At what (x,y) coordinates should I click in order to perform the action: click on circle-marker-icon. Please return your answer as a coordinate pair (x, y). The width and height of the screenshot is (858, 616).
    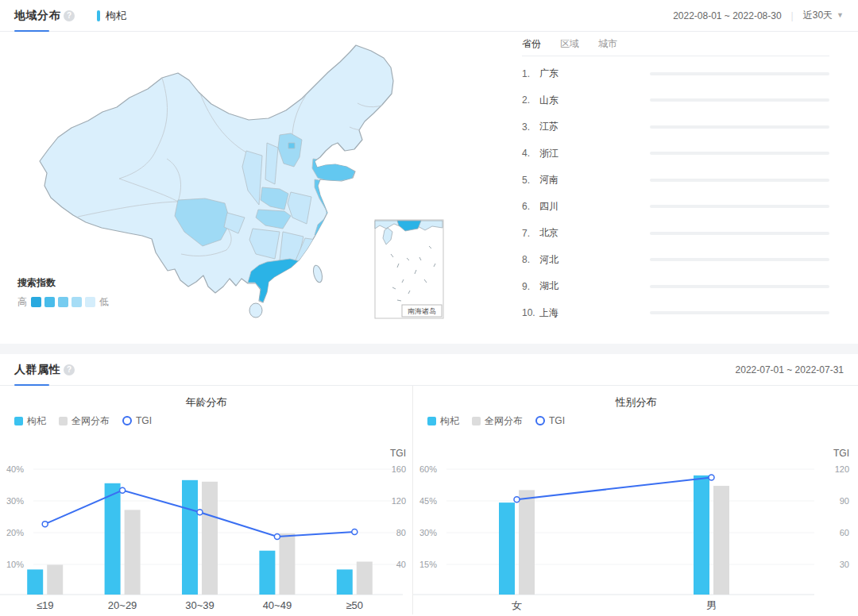
    Looking at the image, I should click on (127, 421).